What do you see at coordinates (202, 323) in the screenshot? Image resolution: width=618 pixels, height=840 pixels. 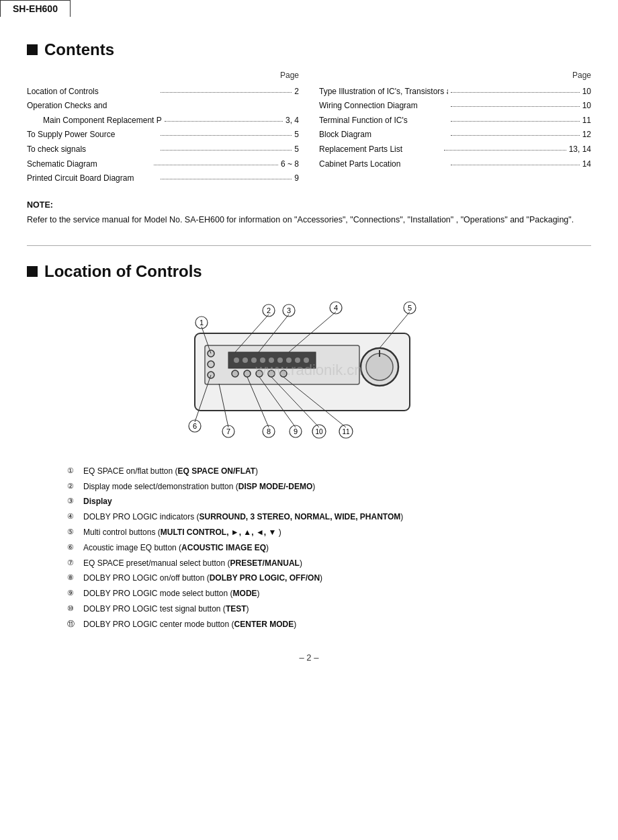 I see `svg-text: 1` at bounding box center [202, 323].